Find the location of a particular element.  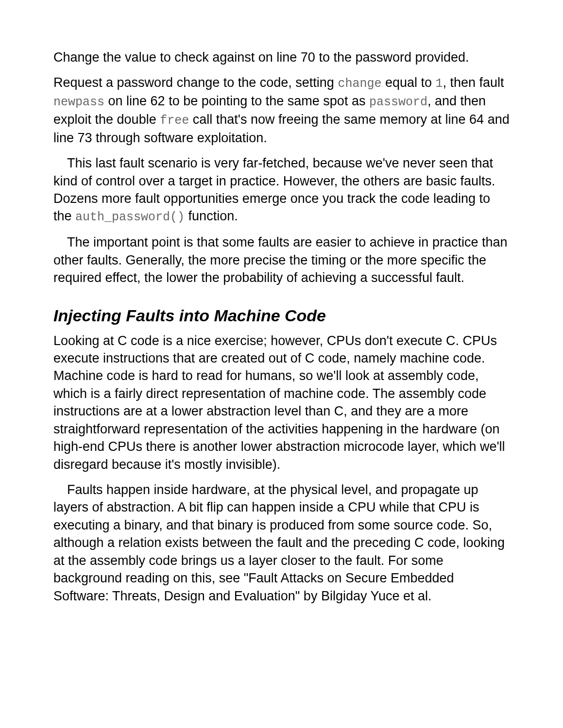

section-heading: Injecting Faults into Machine Code is located at coordinates (282, 315).